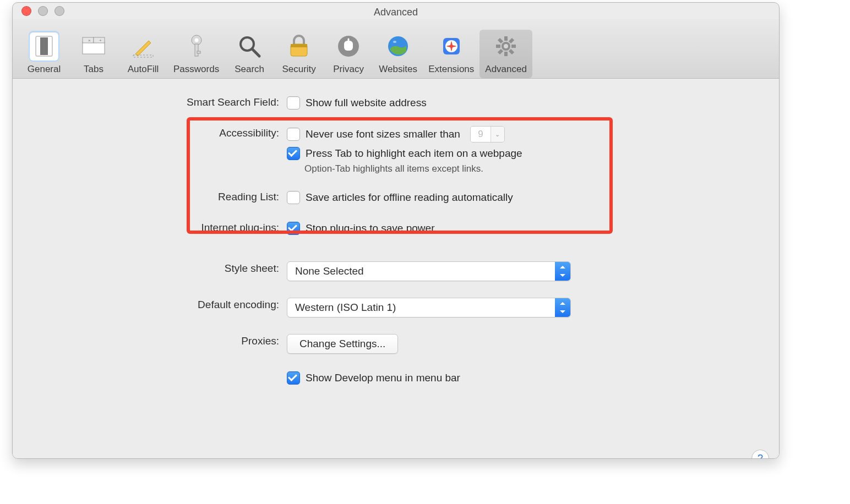  Describe the element at coordinates (143, 69) in the screenshot. I see `tab-label: AutoFill` at that location.